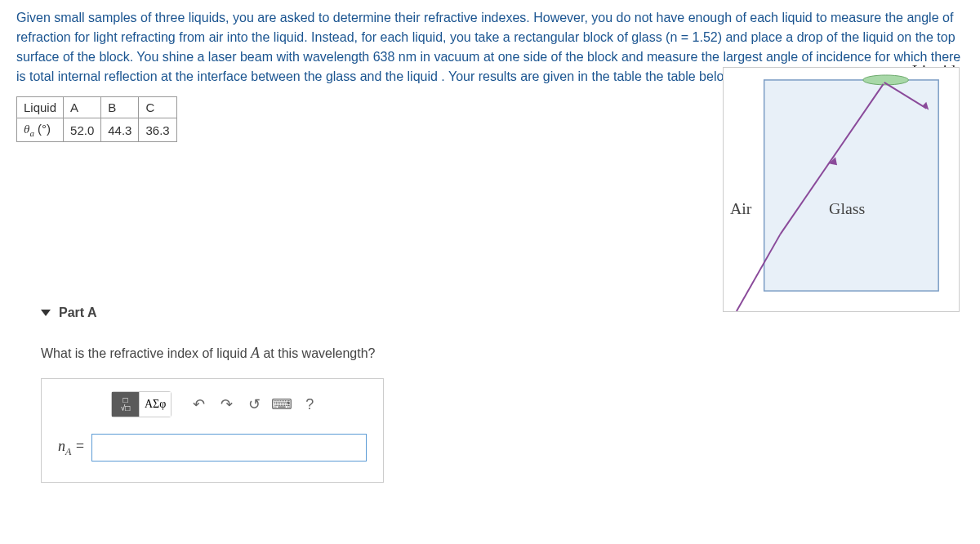 This screenshot has height=544, width=980. Describe the element at coordinates (97, 108) in the screenshot. I see `table-row: Liquid A B C` at that location.